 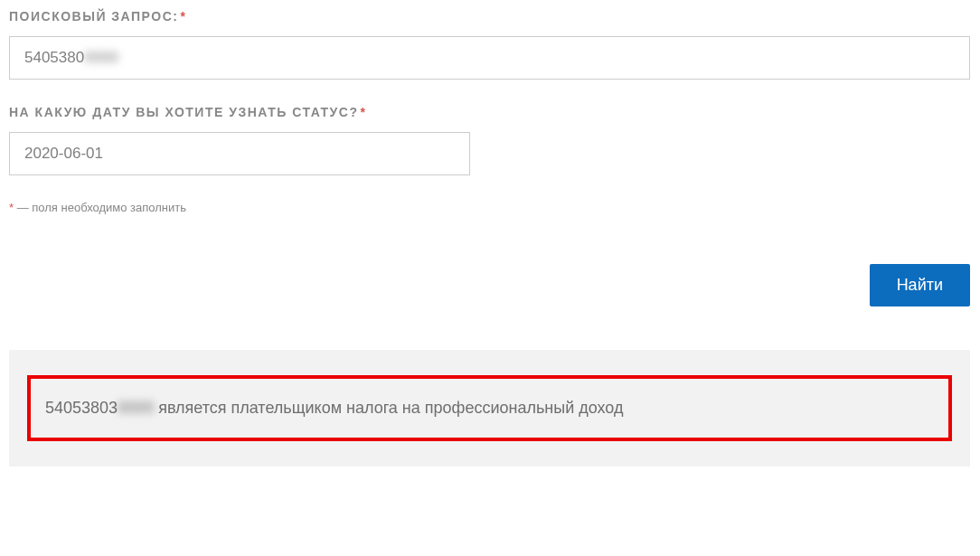 I want to click on search-group: ПОИСКОВЫЙ ЗАПРОС:* 54053800000, so click(x=490, y=44).